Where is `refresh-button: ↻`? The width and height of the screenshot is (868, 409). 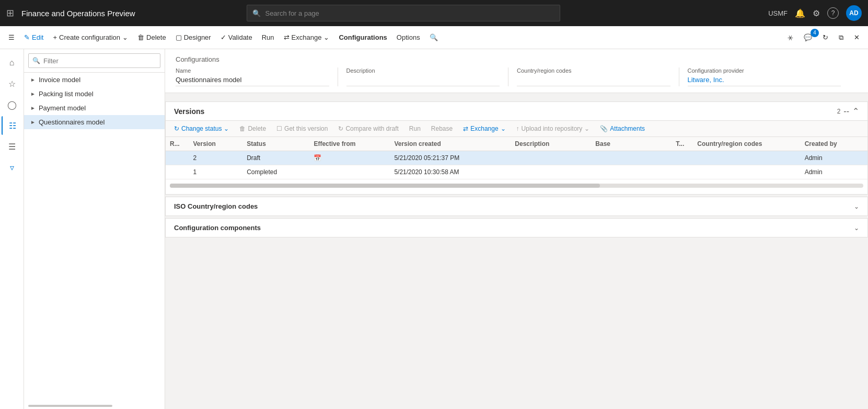
refresh-button: ↻ is located at coordinates (826, 38).